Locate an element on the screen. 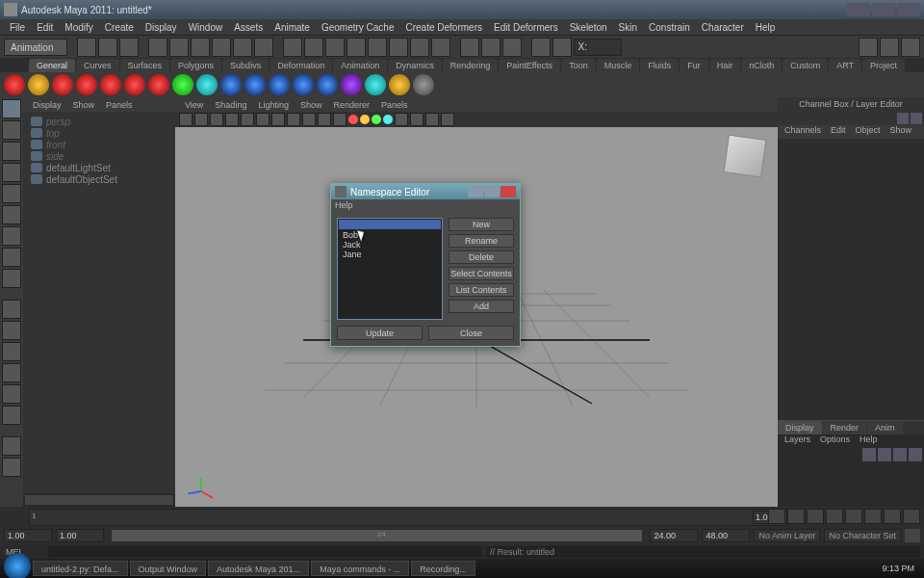 The image size is (924, 578). character-set-dropdown: No Character Set is located at coordinates (862, 536).